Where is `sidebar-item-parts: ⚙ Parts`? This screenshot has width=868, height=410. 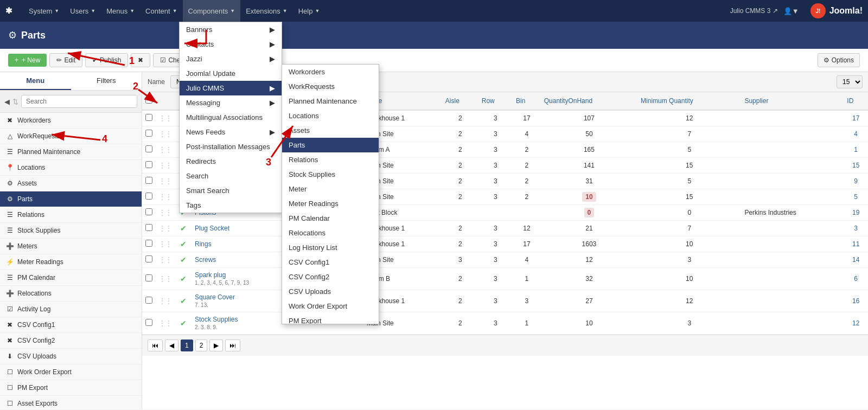
sidebar-item-parts: ⚙ Parts is located at coordinates (71, 200).